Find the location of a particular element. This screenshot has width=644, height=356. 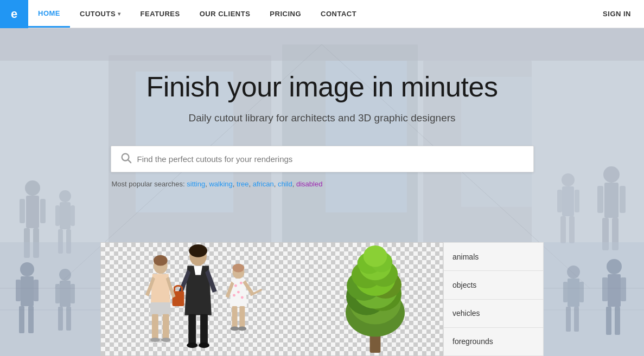

category-label: animals is located at coordinates (466, 257).